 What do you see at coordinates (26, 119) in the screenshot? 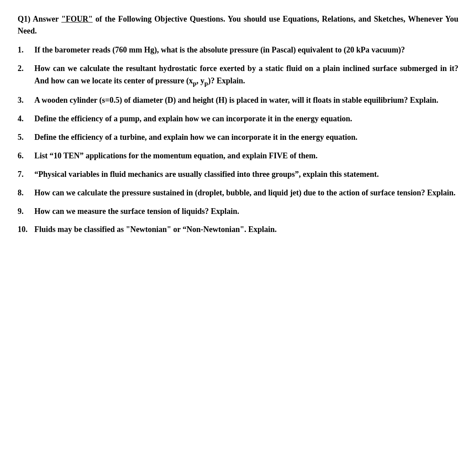
I see `question-number: 4.` at bounding box center [26, 119].